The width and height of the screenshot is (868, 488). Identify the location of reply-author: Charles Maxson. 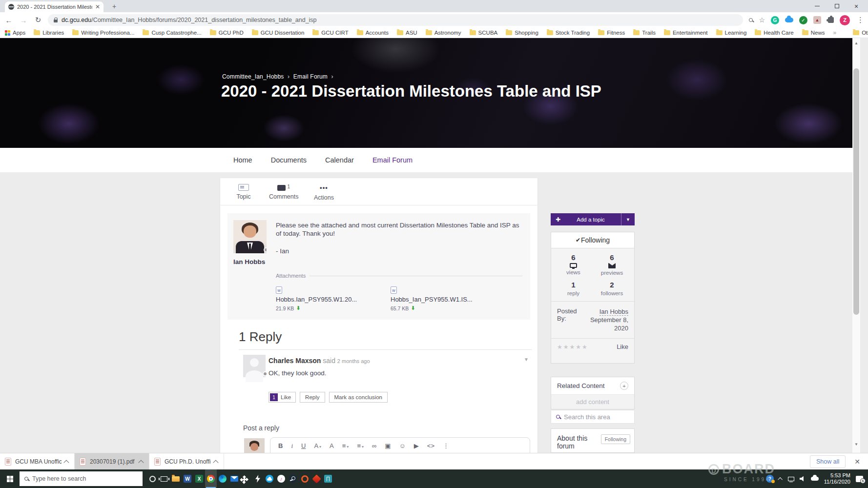
(295, 361).